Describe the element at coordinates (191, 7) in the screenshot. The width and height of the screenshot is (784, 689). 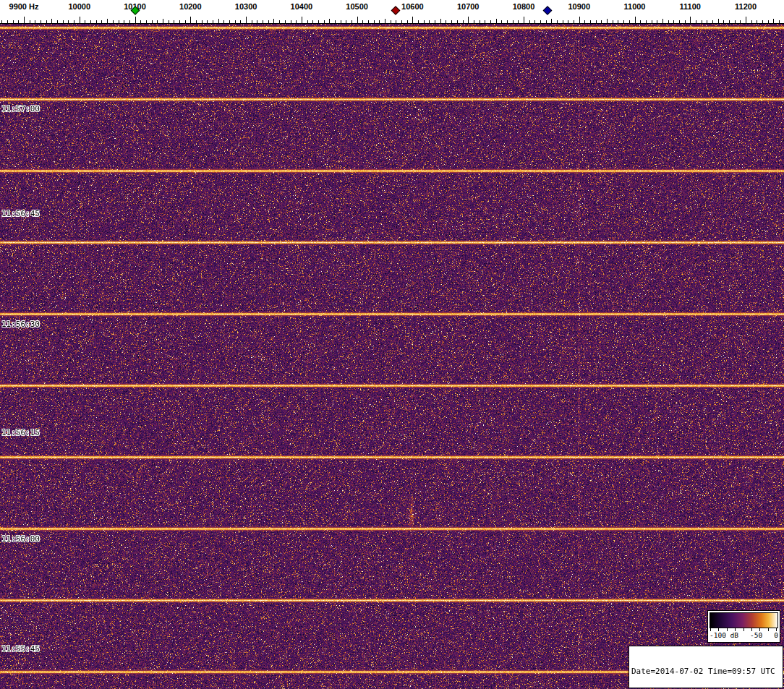
I see `ruler-tick-label: 10200` at that location.